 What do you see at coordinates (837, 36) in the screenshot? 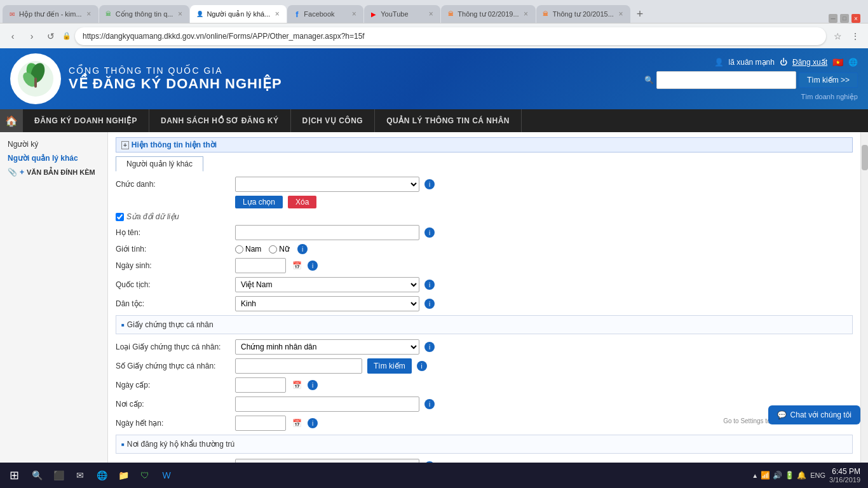
I see `bookmark-button: ☆` at bounding box center [837, 36].